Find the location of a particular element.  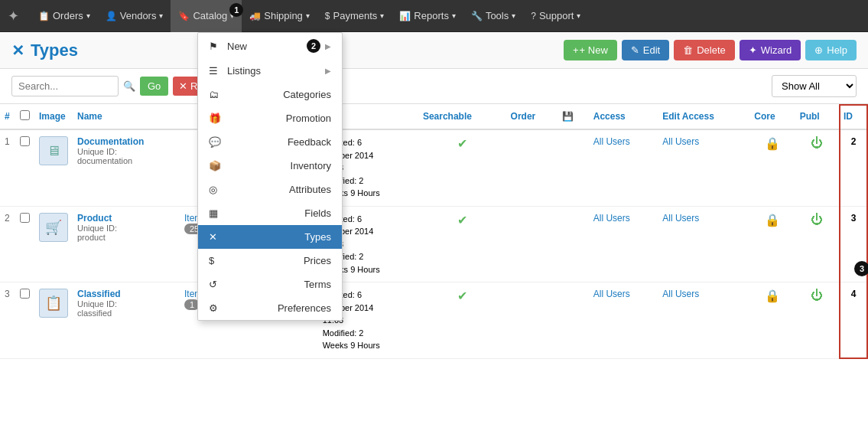

dropdown-new-label: New is located at coordinates (237, 46).